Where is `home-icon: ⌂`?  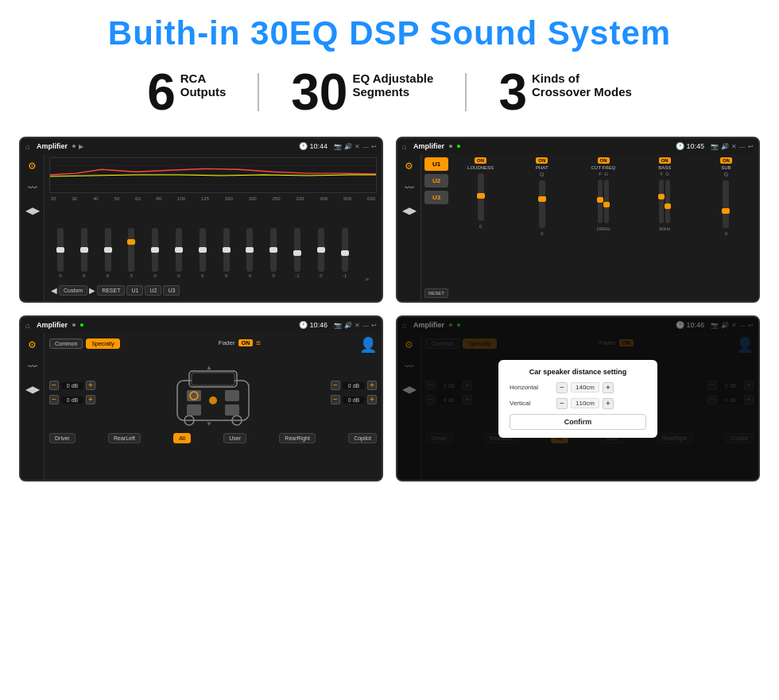
home-icon: ⌂ is located at coordinates (28, 146).